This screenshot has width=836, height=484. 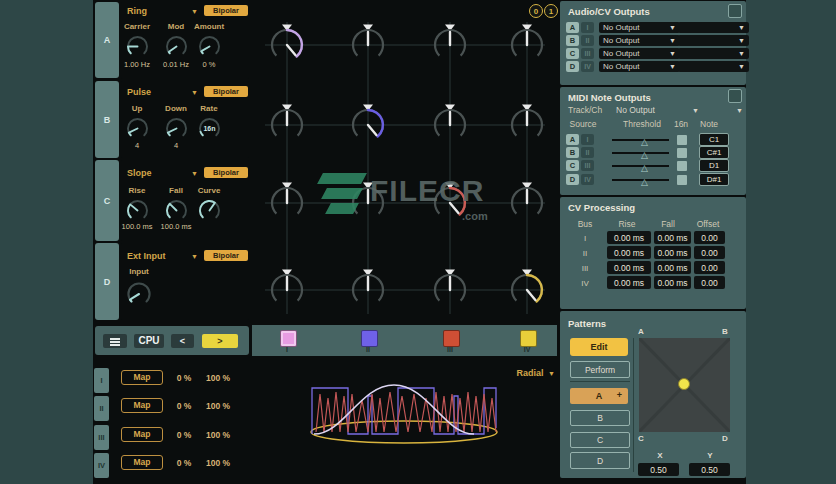 I want to click on bus-swatch-i, so click(x=288, y=338).